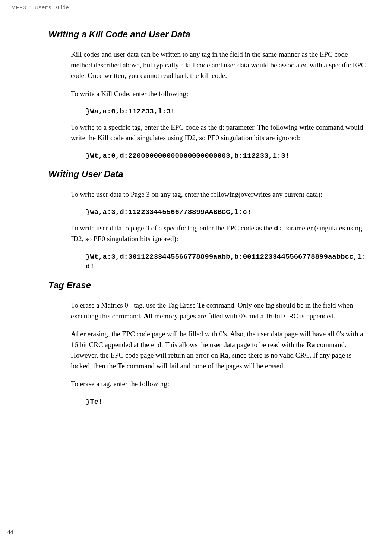  Describe the element at coordinates (209, 285) in the screenshot. I see `section-tag-erase: Tag Erase` at that location.